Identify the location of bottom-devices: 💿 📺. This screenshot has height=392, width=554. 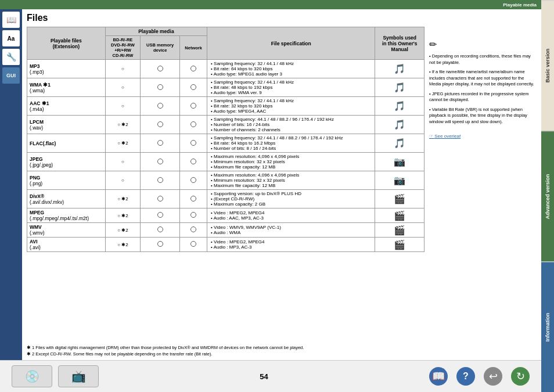
(55, 376).